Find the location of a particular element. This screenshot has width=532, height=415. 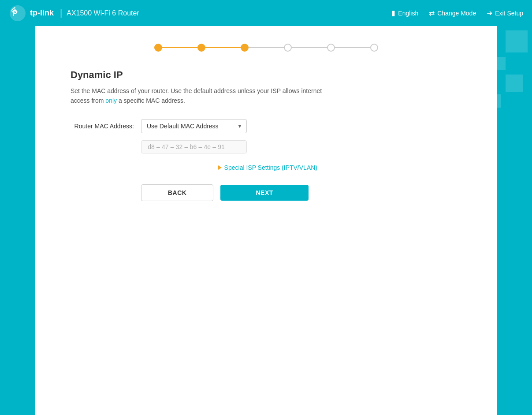

mac-display-row: d8 – 47 – 32 – b6 – 4e – 91 is located at coordinates (266, 147).